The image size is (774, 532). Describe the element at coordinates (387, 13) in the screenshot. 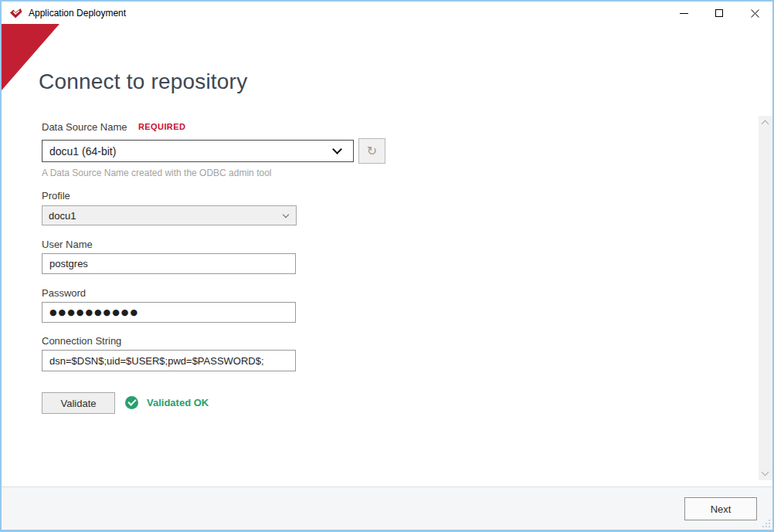

I see `title-bar: Application Deployment` at that location.